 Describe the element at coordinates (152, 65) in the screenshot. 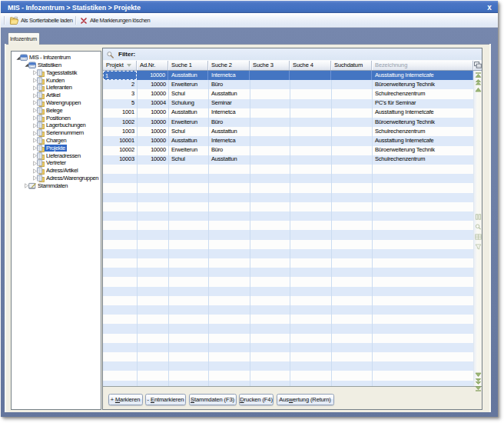

I see `column-header-ad-nr-: Ad.Nr.` at that location.